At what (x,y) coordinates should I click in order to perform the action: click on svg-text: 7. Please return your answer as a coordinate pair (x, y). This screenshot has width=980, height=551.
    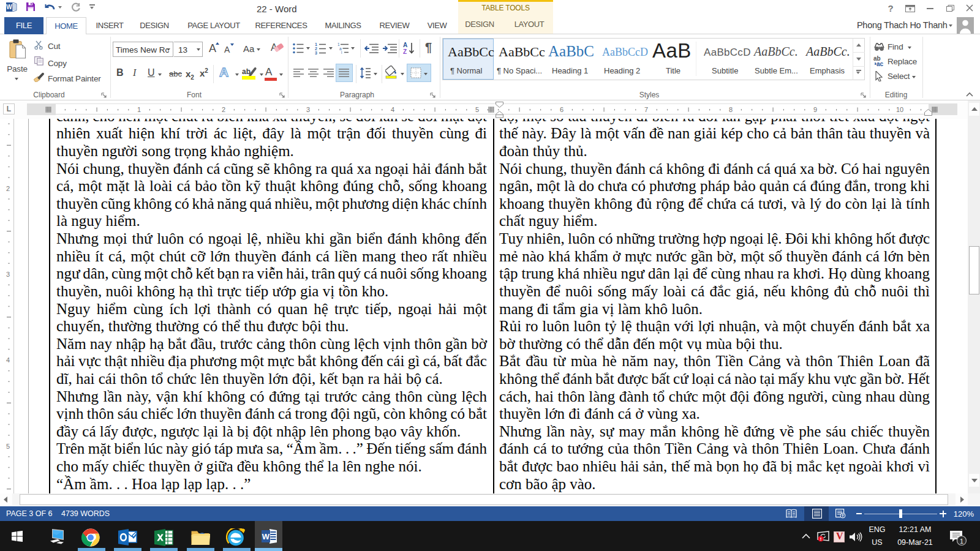
    Looking at the image, I should click on (646, 110).